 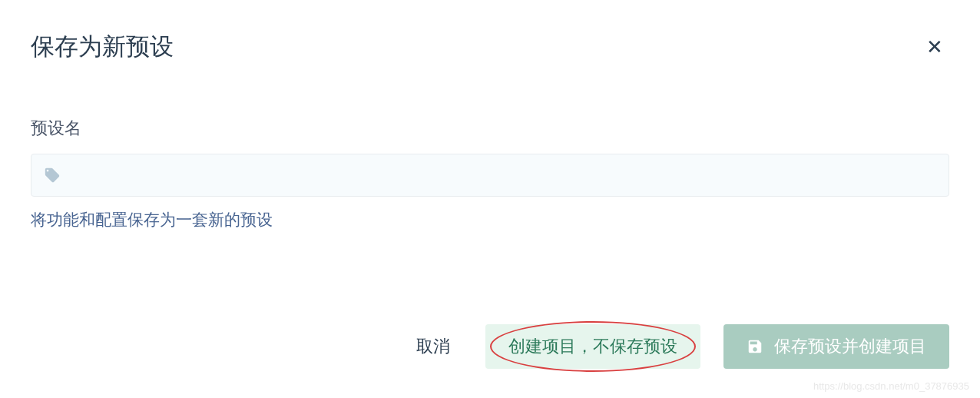 What do you see at coordinates (935, 47) in the screenshot?
I see `close-icon: ✕` at bounding box center [935, 47].